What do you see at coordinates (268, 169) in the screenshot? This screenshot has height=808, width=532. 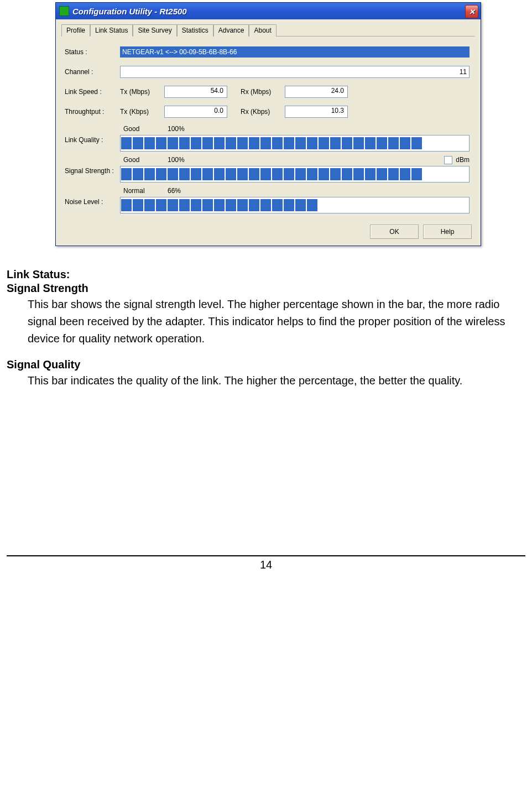 I see `signal-strength-block: Signal Strength : Good 100% dBm` at bounding box center [268, 169].